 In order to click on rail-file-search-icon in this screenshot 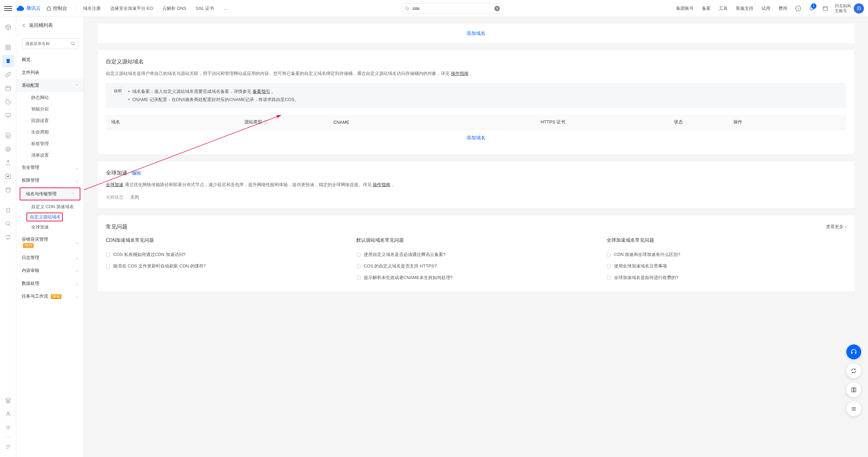, I will do `click(8, 136)`.